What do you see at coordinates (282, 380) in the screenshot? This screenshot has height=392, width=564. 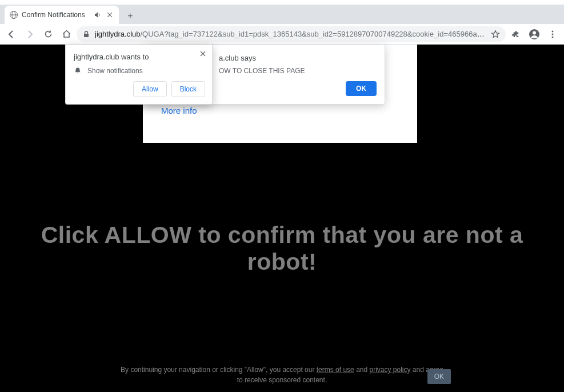 I see `consent-line2: to receive sponsored content.` at bounding box center [282, 380].